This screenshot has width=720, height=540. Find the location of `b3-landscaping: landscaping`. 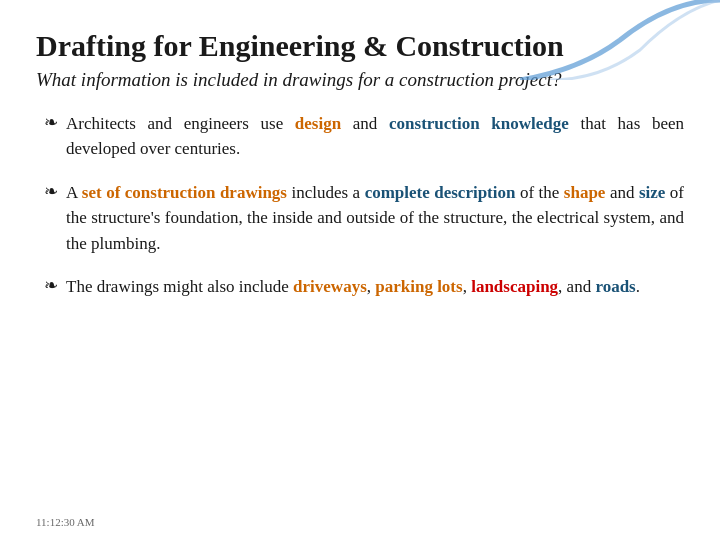

b3-landscaping: landscaping is located at coordinates (514, 286).